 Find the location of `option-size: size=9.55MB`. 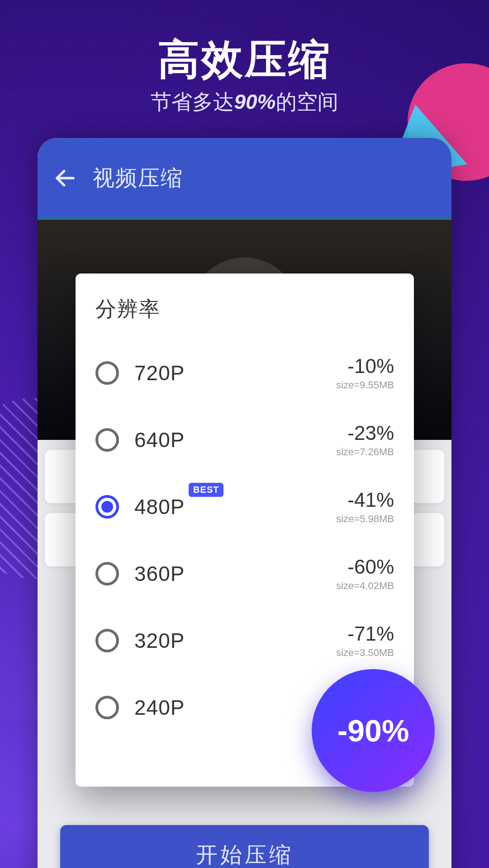

option-size: size=9.55MB is located at coordinates (365, 385).